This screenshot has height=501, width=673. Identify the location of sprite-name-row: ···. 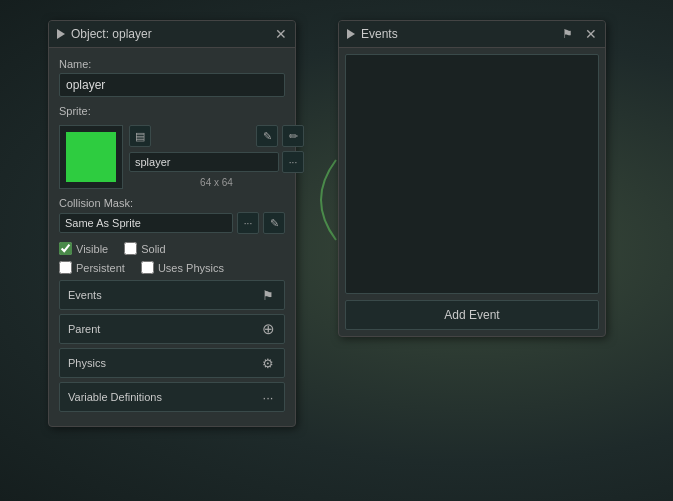
(216, 162).